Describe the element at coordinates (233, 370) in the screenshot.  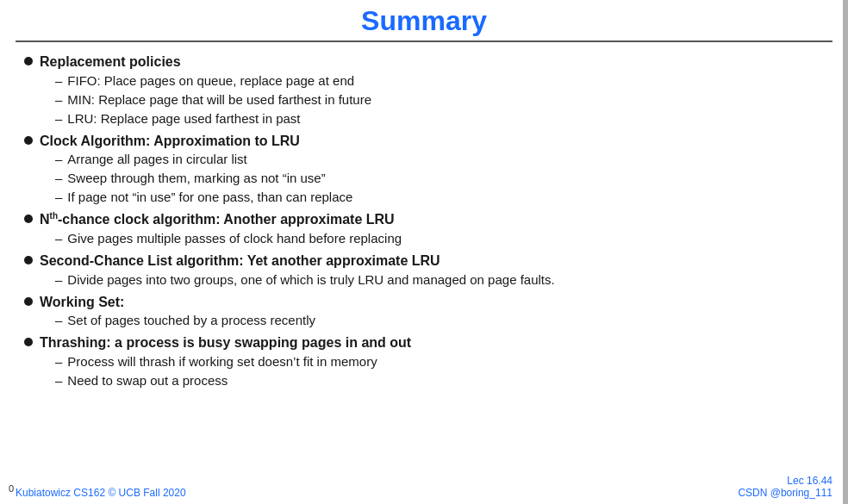
I see `sub-items: – Process will thrash if working set doe…` at that location.